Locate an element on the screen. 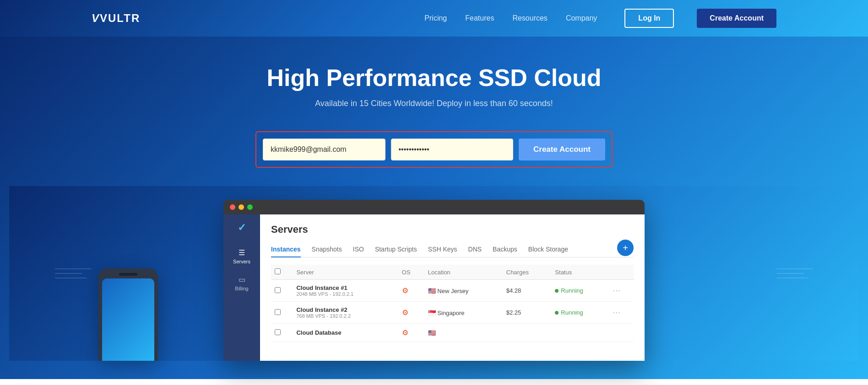  status-cell is located at coordinates (580, 333).